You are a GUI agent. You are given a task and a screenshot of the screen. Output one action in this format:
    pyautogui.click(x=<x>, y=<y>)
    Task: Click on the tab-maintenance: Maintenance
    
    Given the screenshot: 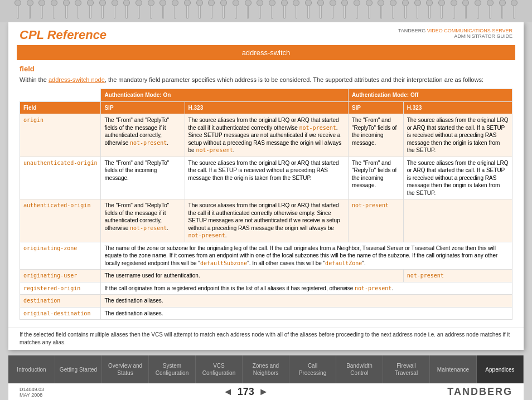 What is the action you would take?
    pyautogui.click(x=453, y=369)
    